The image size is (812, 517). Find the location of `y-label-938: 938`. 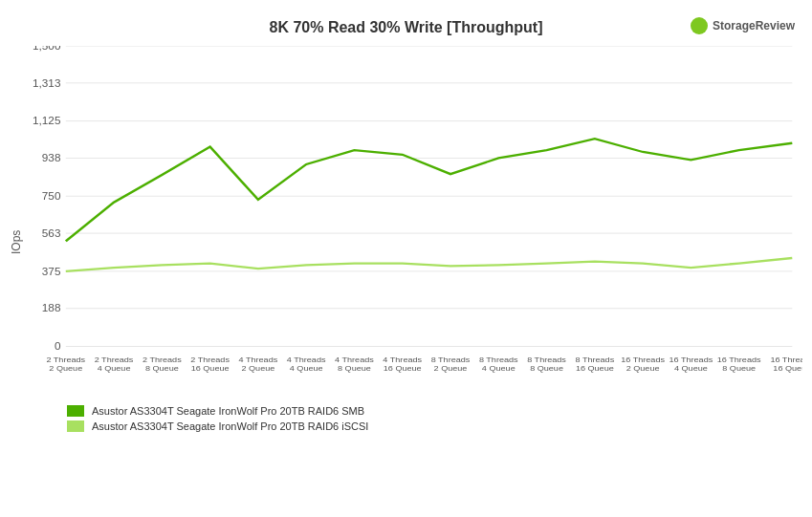

y-label-938: 938 is located at coordinates (52, 159).